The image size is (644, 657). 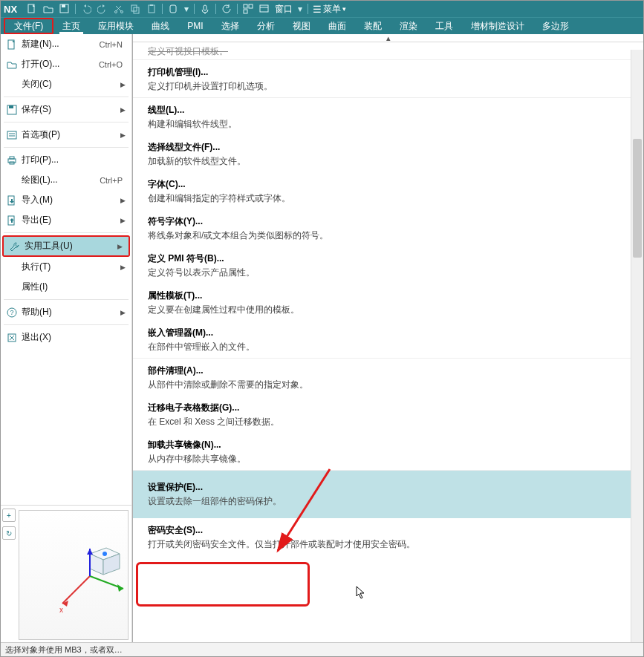 I want to click on file-new: 新建(N)... Ctrl+N, so click(x=66, y=45).